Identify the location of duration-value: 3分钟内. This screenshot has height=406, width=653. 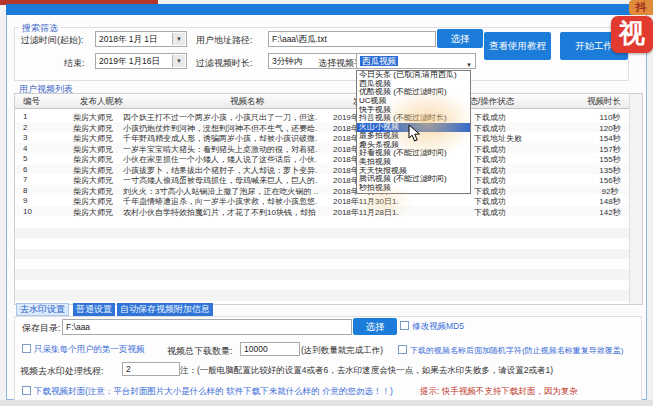
(287, 61).